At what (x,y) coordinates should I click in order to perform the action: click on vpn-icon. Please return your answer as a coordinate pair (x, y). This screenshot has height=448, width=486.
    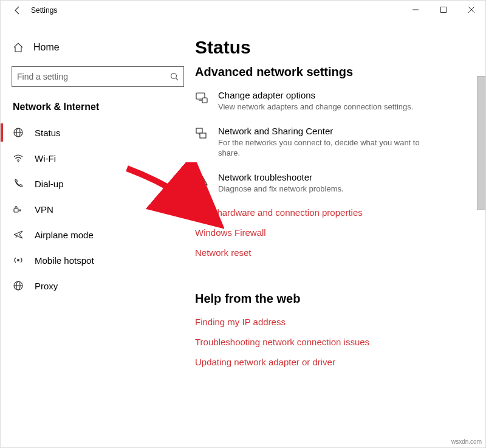
    Looking at the image, I should click on (18, 209).